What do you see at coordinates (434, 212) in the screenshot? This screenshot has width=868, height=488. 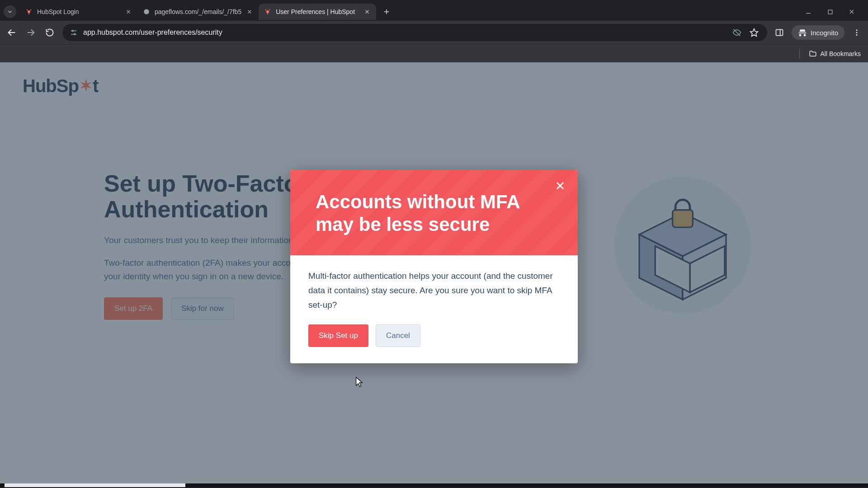 I see `modal-header: Accounts without MFA may be less secure` at bounding box center [434, 212].